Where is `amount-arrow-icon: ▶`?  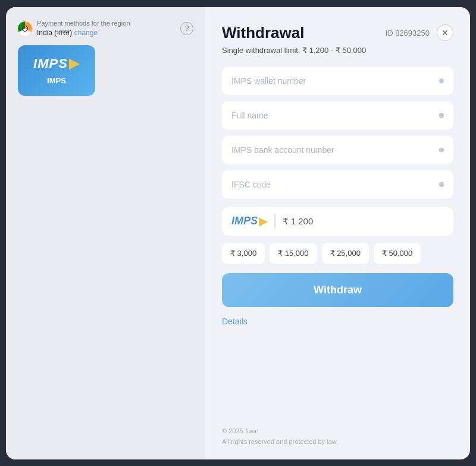 amount-arrow-icon: ▶ is located at coordinates (263, 221).